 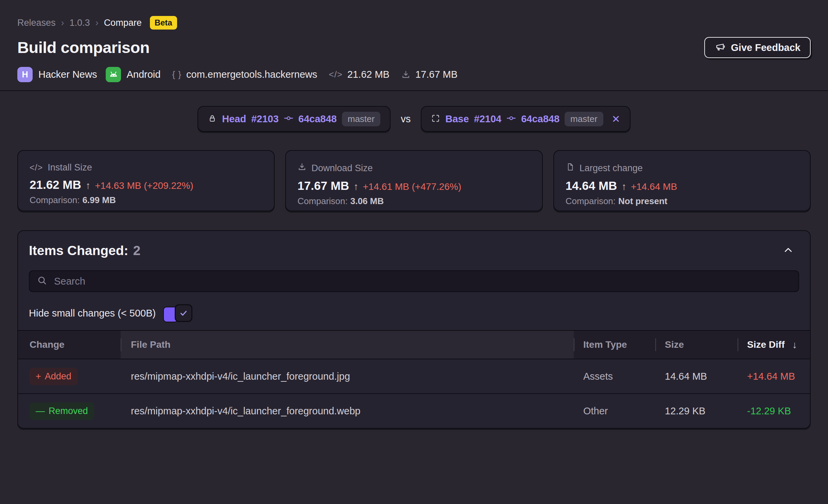 What do you see at coordinates (252, 75) in the screenshot?
I see `package-name: com.emergetools.hackernews` at bounding box center [252, 75].